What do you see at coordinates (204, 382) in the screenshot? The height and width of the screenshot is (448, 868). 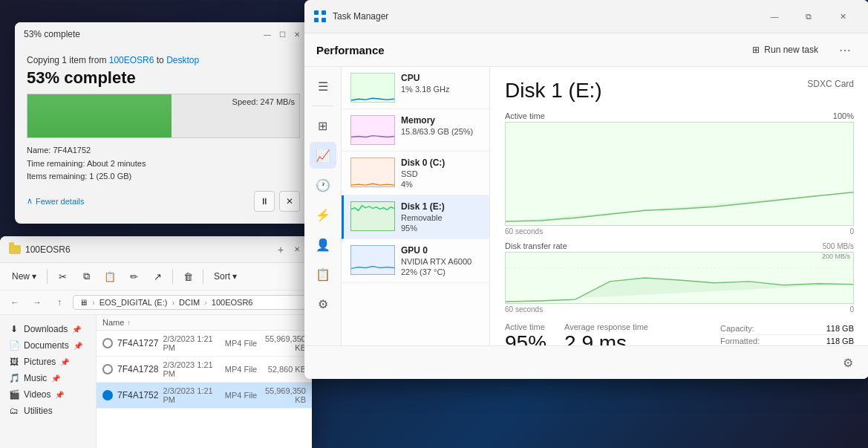 I see `explorer-file-list: Name ↑ 7F4A1727 2/3/2023 1:21 PM MP4 Fil…` at bounding box center [204, 382].